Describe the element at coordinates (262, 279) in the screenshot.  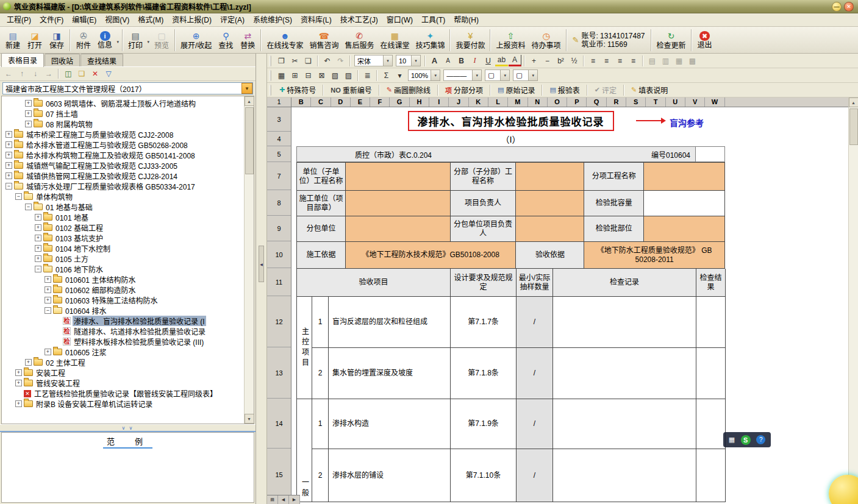
I see `panel-splitter: ◀` at that location.